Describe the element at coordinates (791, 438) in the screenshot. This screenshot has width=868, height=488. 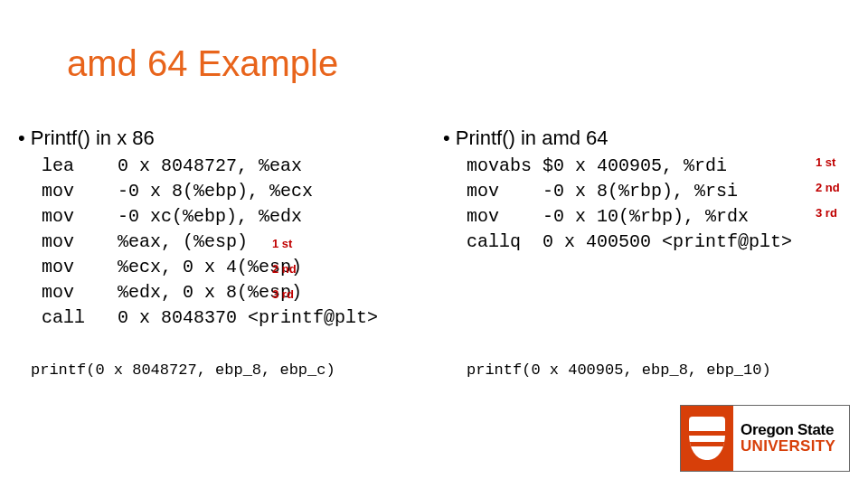
I see `osu-logo-text: Oregon State UNIVERSITY` at that location.